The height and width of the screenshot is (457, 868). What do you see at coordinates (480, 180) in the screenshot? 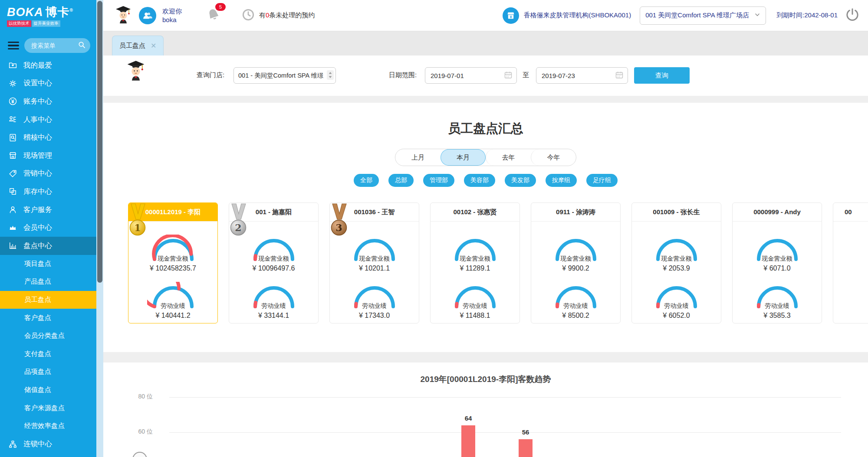
I see `department-filter-美容部: 美容部` at bounding box center [480, 180].